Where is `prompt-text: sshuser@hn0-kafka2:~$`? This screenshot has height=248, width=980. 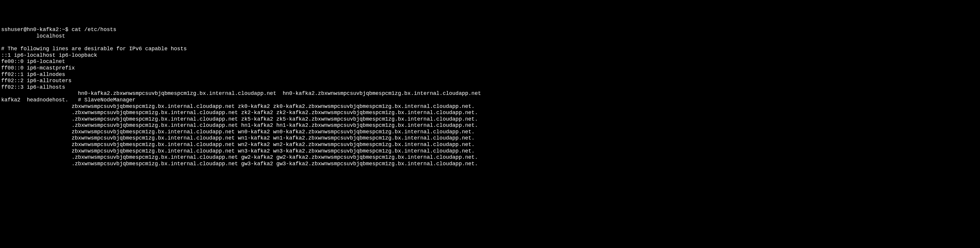
prompt-text: sshuser@hn0-kafka2:~$ is located at coordinates (37, 30).